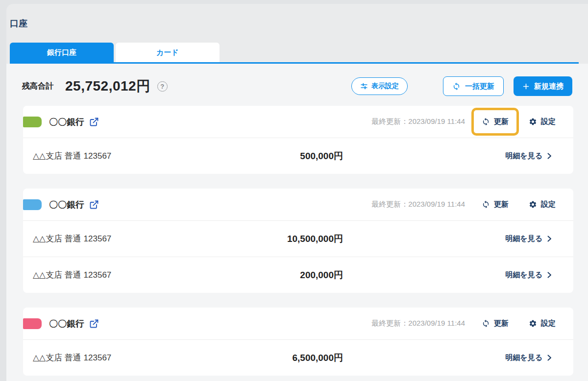 This screenshot has height=381, width=588. I want to click on account-balance: 10,500,000円, so click(262, 239).